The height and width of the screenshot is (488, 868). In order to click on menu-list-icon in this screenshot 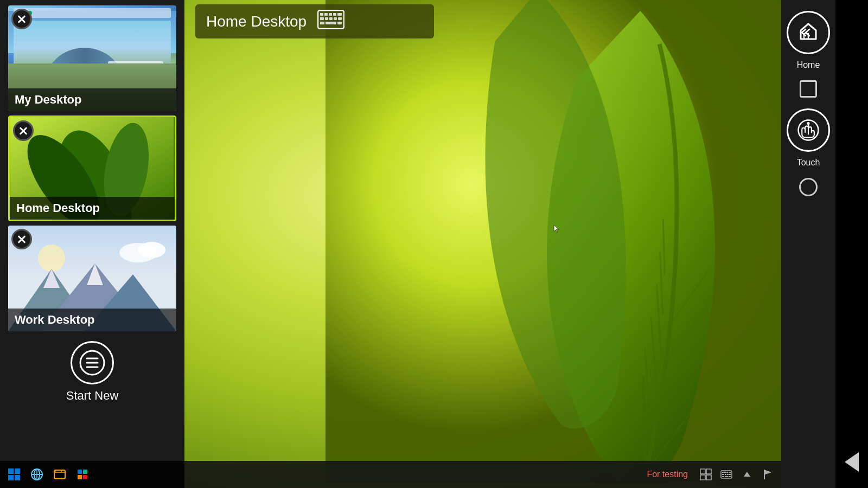, I will do `click(92, 363)`.